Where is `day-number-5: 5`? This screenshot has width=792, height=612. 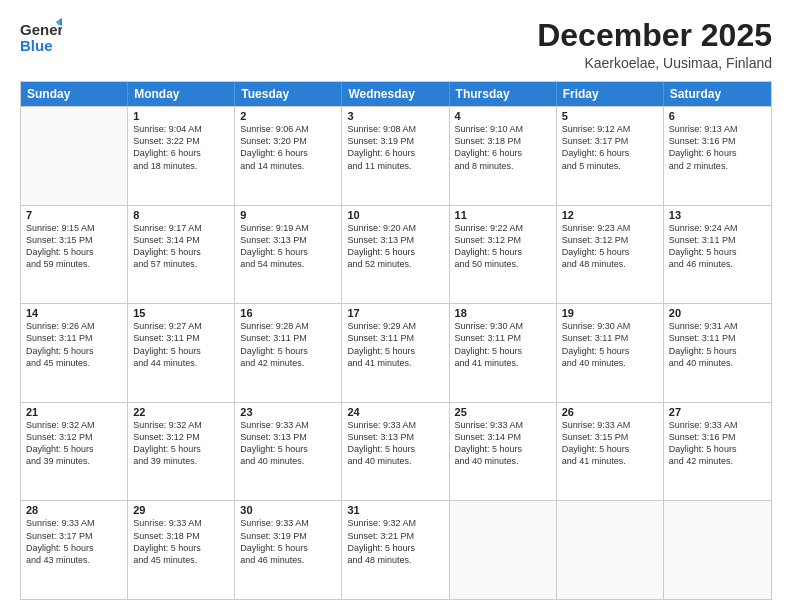 day-number-5: 5 is located at coordinates (610, 116).